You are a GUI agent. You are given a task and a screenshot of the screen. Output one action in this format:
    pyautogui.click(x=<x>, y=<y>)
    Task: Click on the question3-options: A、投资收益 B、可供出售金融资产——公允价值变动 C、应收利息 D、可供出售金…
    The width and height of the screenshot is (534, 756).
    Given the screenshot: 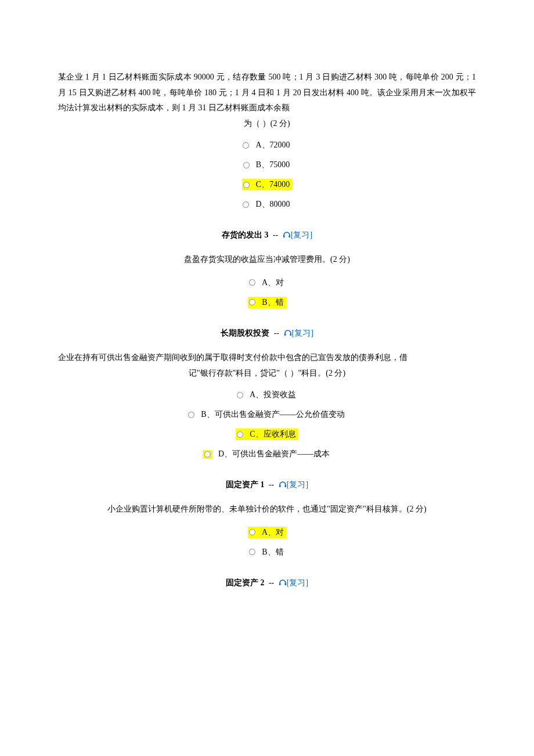 What is the action you would take?
    pyautogui.click(x=267, y=424)
    